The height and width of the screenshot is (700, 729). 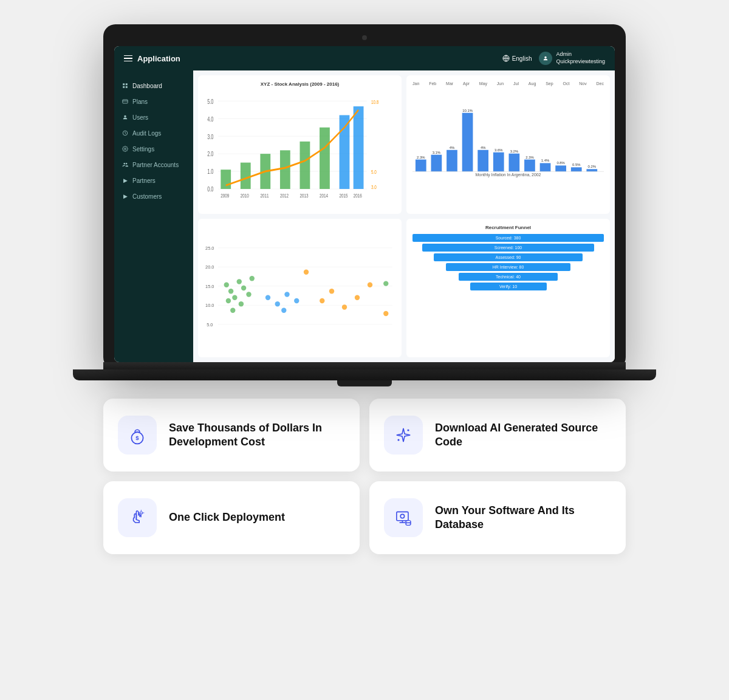 What do you see at coordinates (403, 435) in the screenshot?
I see `ai-sparkle-icon-box` at bounding box center [403, 435].